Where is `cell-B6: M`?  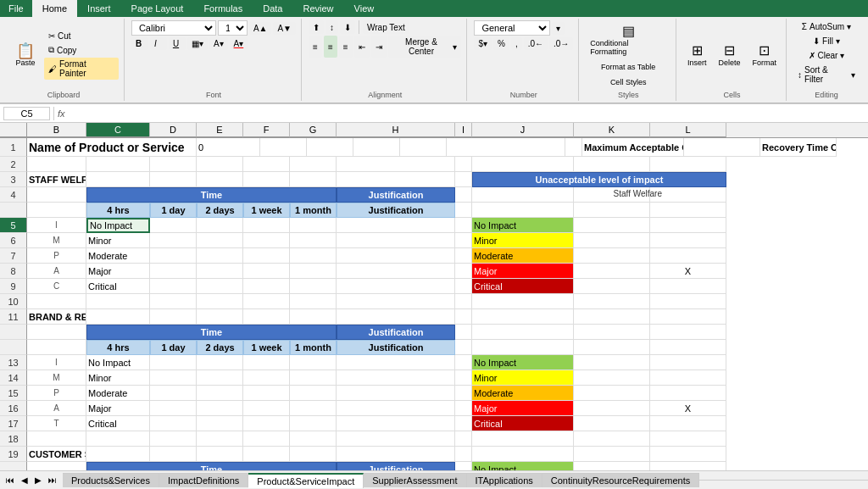
cell-B6: M is located at coordinates (57, 241).